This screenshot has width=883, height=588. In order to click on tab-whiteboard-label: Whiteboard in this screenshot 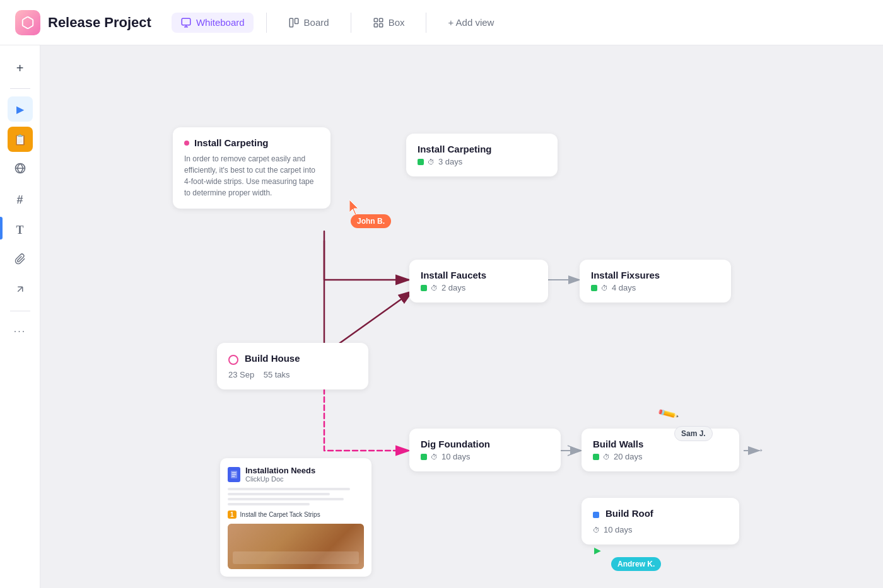, I will do `click(221, 23)`.